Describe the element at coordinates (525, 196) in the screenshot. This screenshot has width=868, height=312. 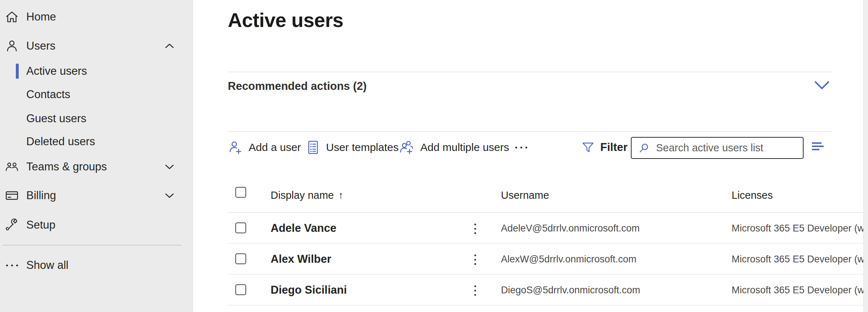
I see `column-header-username: Username` at that location.